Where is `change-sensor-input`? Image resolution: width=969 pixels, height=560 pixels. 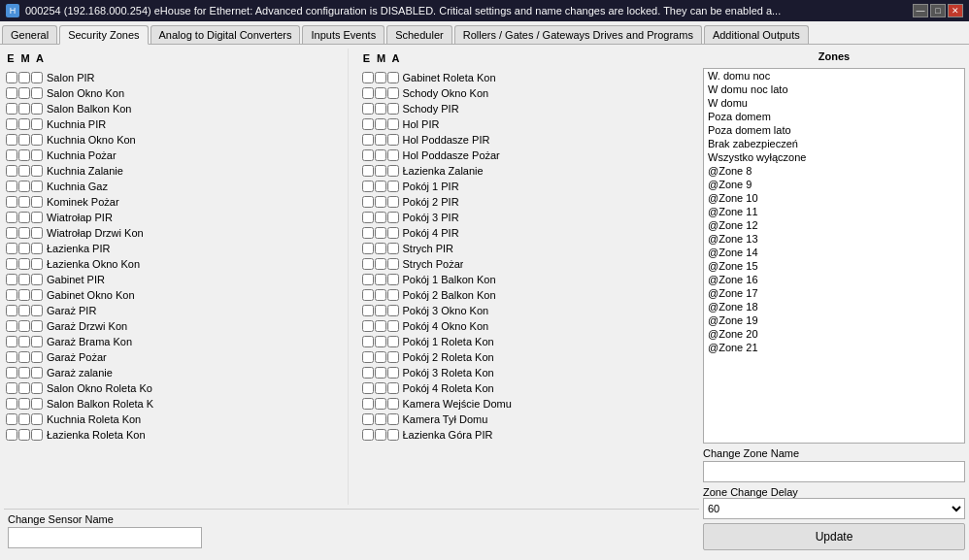 change-sensor-input is located at coordinates (105, 538).